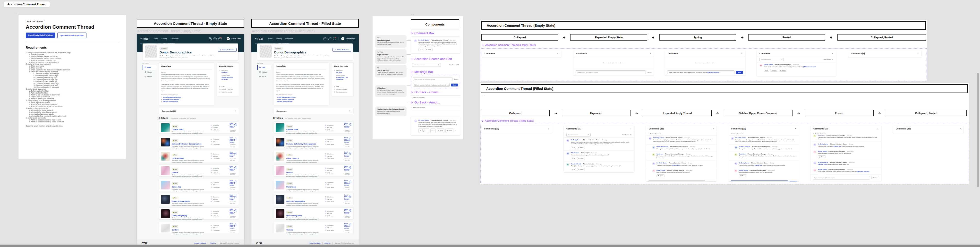  Describe the element at coordinates (27, 5) in the screenshot. I see `canvas-page-tab: Accordion Comment Thread` at that location.